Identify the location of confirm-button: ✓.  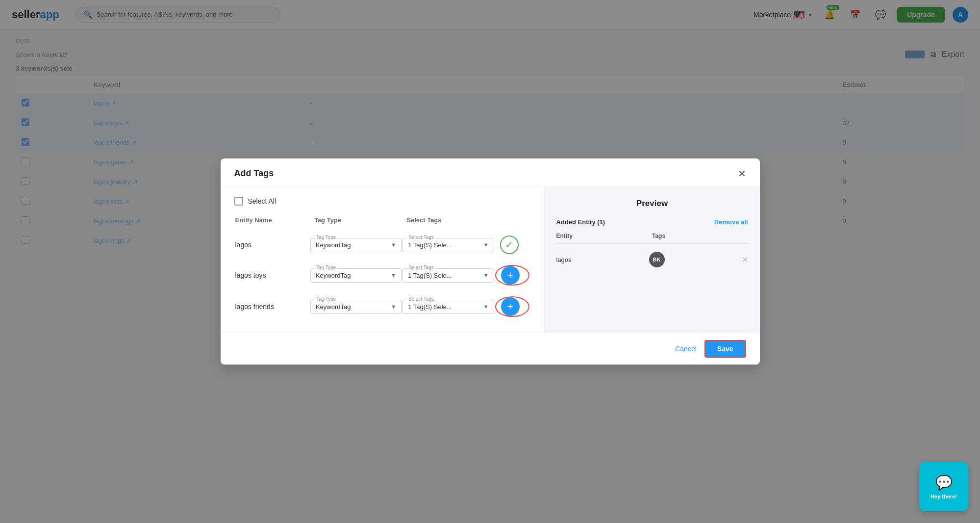
(509, 245).